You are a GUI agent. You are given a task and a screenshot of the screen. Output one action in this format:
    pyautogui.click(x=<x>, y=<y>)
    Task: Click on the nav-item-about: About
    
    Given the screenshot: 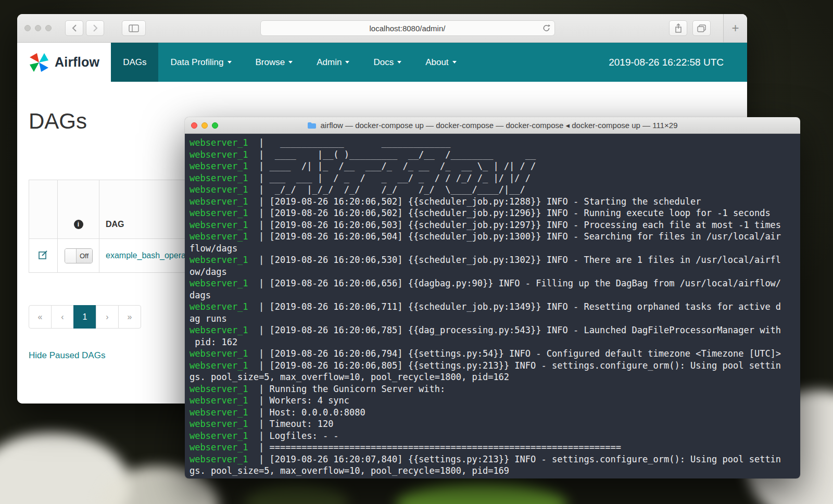 What is the action you would take?
    pyautogui.click(x=440, y=62)
    